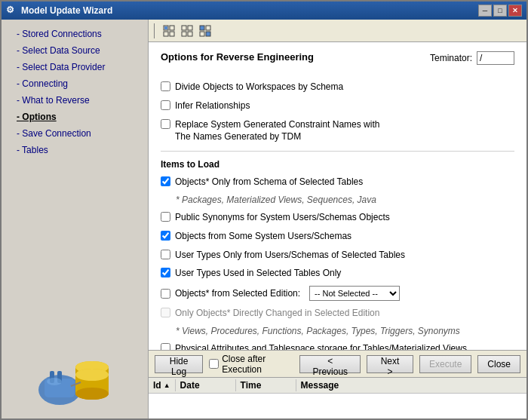 This screenshot has height=420, width=528. Describe the element at coordinates (338, 106) in the screenshot. I see `option-row-2: Infer Relationships` at that location.